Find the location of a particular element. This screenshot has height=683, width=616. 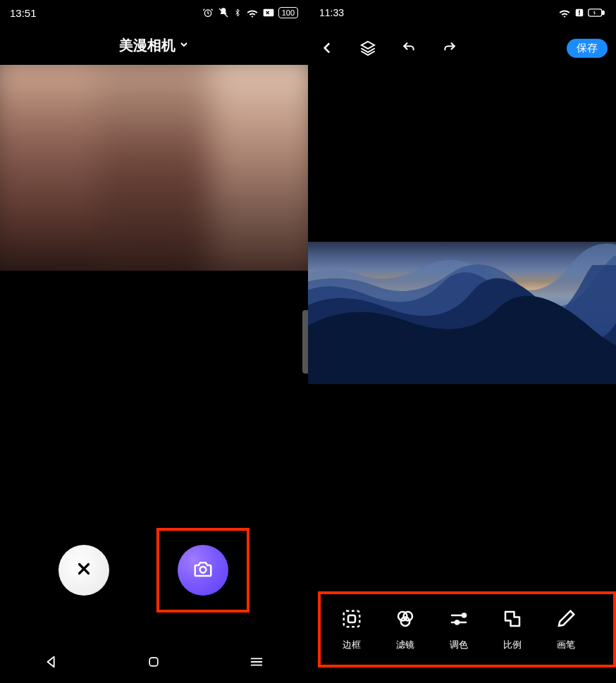

page-title: 美漫相机 is located at coordinates (147, 45).